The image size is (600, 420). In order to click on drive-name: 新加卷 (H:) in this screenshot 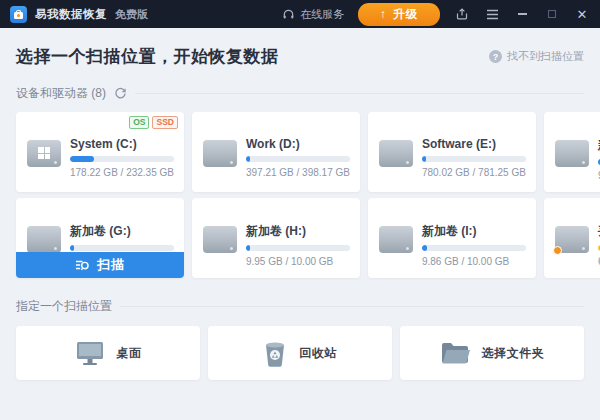, I will do `click(298, 232)`.